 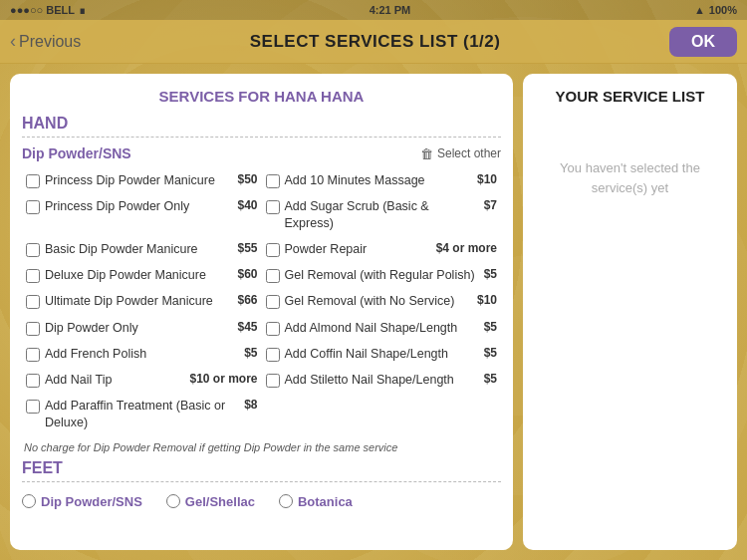 What do you see at coordinates (382, 328) in the screenshot?
I see `list-item: Add Almond Nail Shape/Length $5` at bounding box center [382, 328].